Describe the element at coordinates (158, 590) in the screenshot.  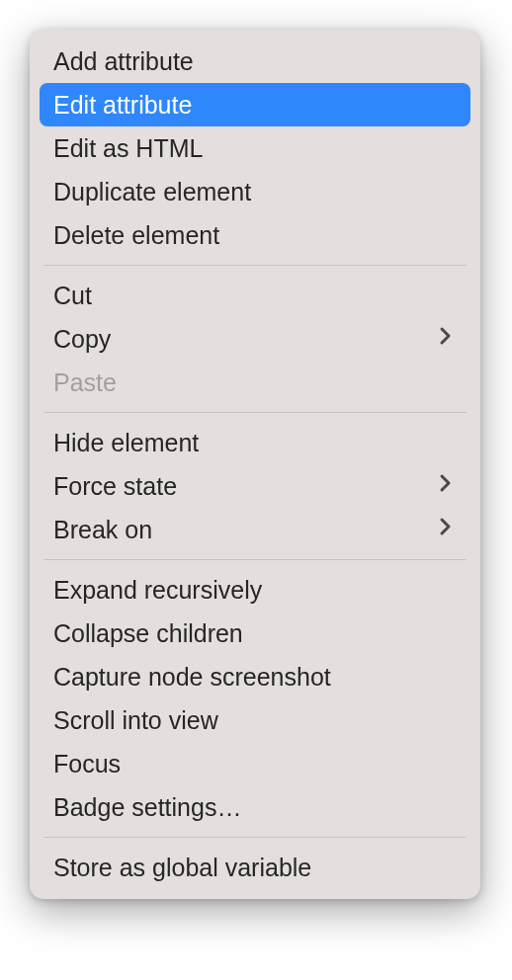
I see `menu-item-label: Expand recursively` at that location.